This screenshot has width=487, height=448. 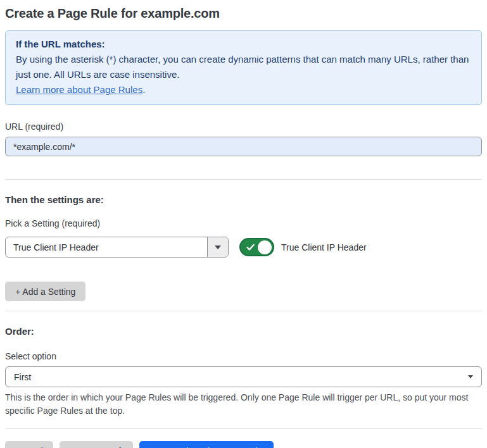 I want to click on learn-more-link-suffix: ., so click(x=144, y=90).